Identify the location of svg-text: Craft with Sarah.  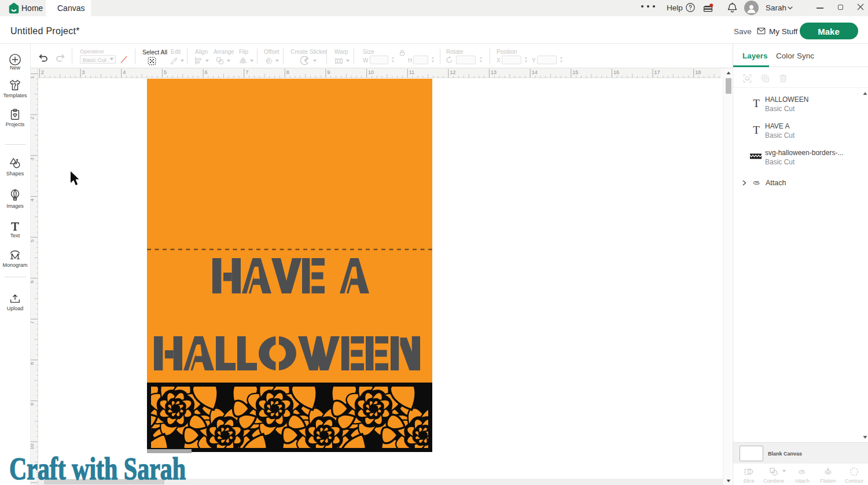
(97, 468).